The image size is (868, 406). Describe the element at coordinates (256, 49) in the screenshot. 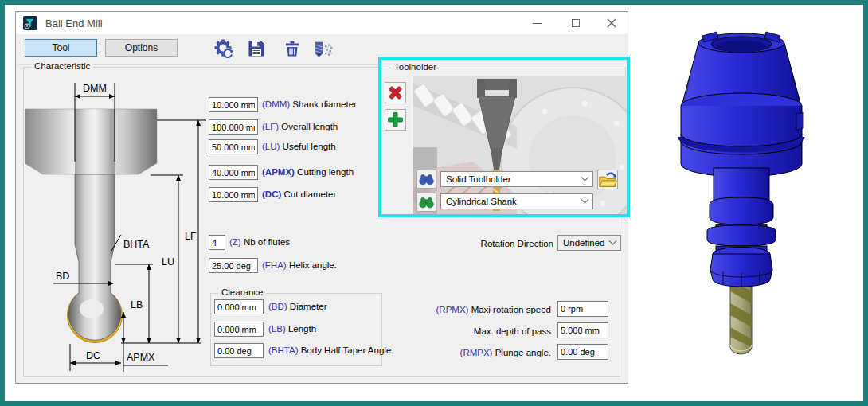

I see `floppy-disk-icon` at that location.